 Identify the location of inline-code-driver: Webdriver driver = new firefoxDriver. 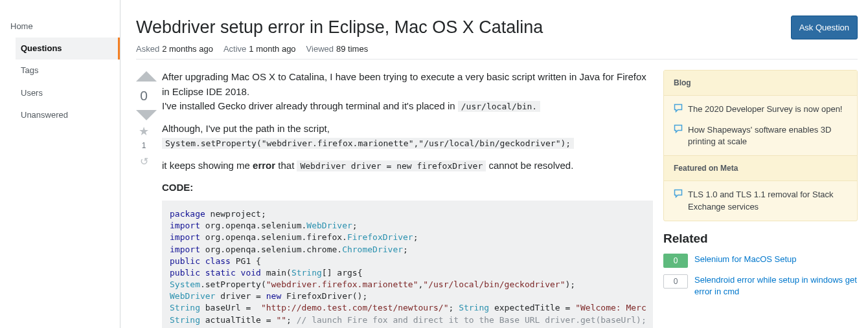
(391, 166).